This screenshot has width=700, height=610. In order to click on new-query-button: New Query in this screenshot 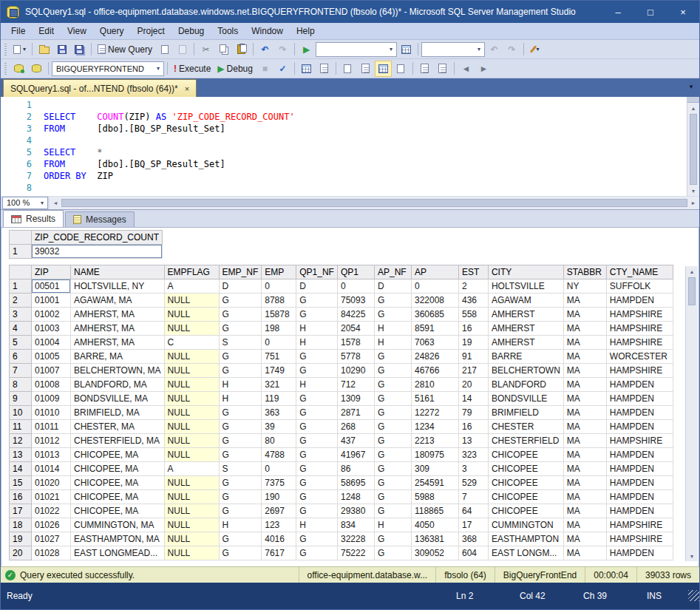, I will do `click(125, 50)`.